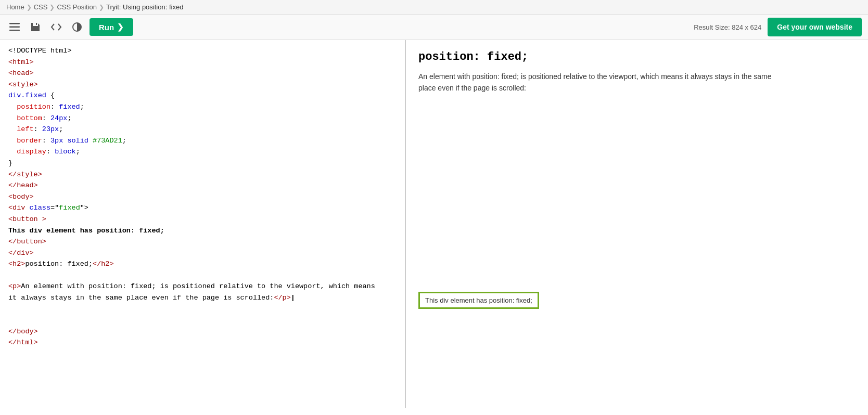 This screenshot has height=415, width=868. Describe the element at coordinates (106, 27) in the screenshot. I see `run-label: Run` at that location.